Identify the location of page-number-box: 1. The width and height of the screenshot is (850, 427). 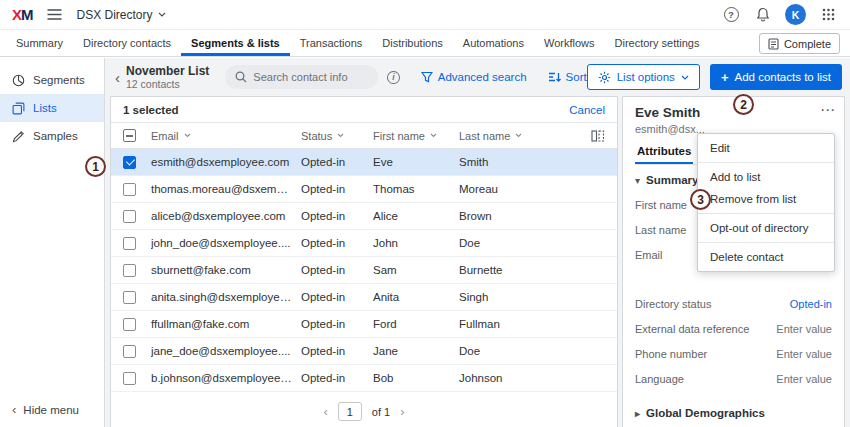
(350, 412).